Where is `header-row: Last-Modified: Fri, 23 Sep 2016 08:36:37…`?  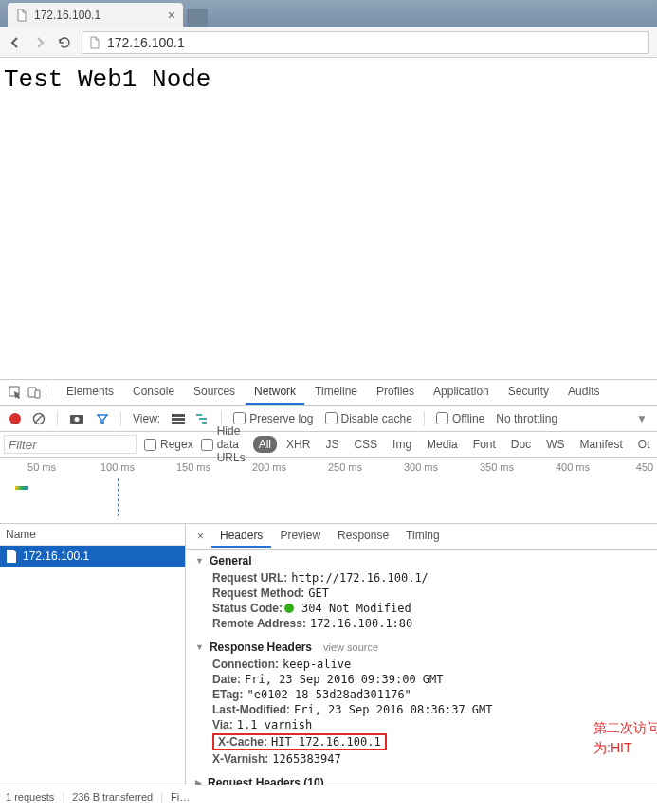
header-row: Last-Modified: Fri, 23 Sep 2016 08:36:37… is located at coordinates (423, 710).